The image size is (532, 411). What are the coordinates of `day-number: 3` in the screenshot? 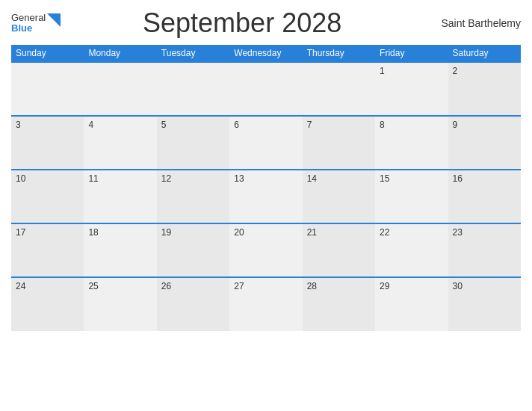 It's located at (18, 125).